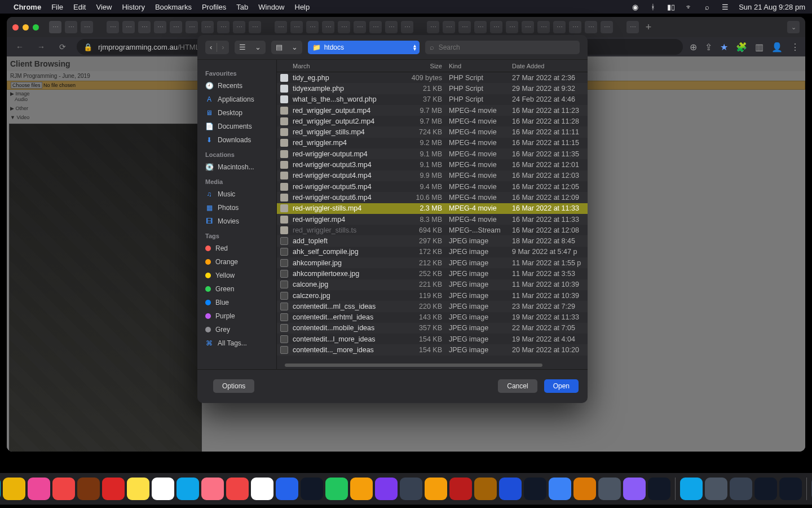  What do you see at coordinates (364, 47) in the screenshot?
I see `path-popup: 📁 htdocs ▴▾` at bounding box center [364, 47].